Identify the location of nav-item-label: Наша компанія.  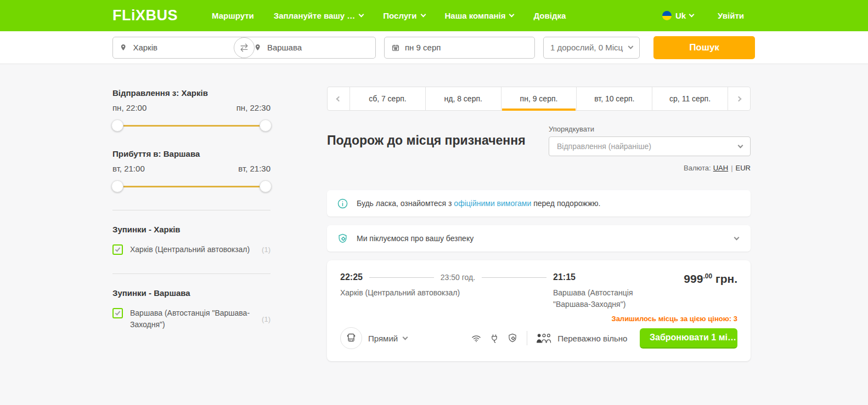
(475, 15).